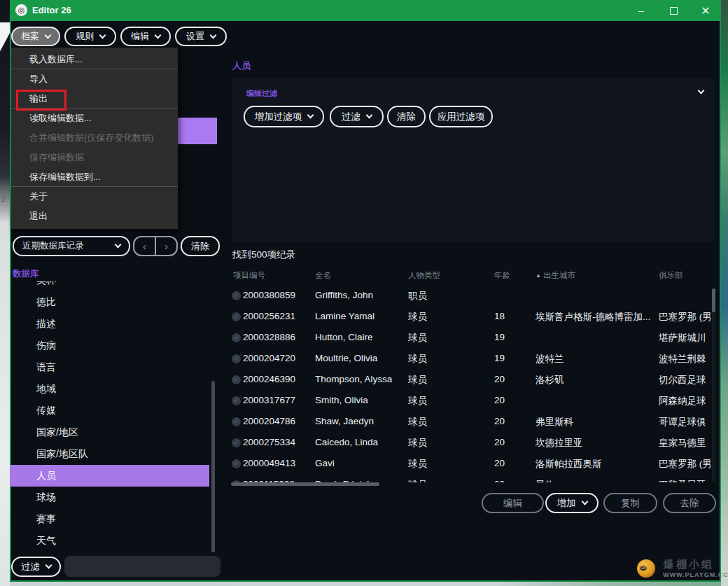 The width and height of the screenshot is (728, 586). What do you see at coordinates (90, 36) in the screenshot?
I see `menu-rules-button: 规则` at bounding box center [90, 36].